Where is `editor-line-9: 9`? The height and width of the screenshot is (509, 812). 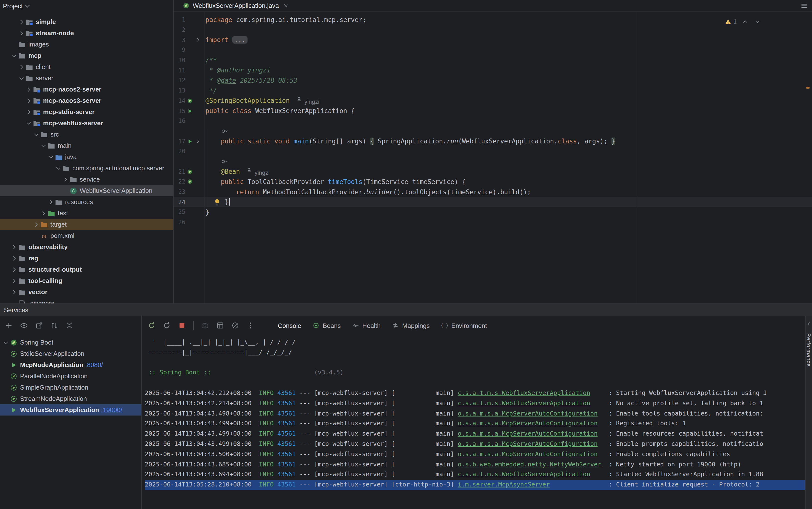 editor-line-9: 9 is located at coordinates (493, 50).